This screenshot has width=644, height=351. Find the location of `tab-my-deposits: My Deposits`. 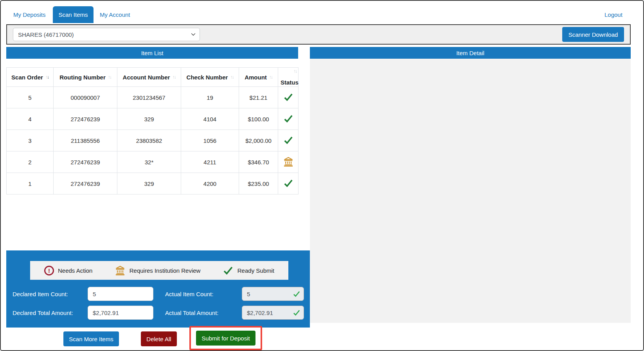

tab-my-deposits: My Deposits is located at coordinates (30, 15).